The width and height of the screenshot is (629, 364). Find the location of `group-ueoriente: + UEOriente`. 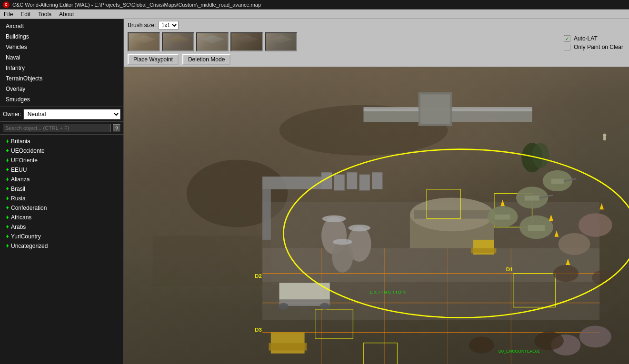

group-ueoriente: + UEOriente is located at coordinates (62, 160).